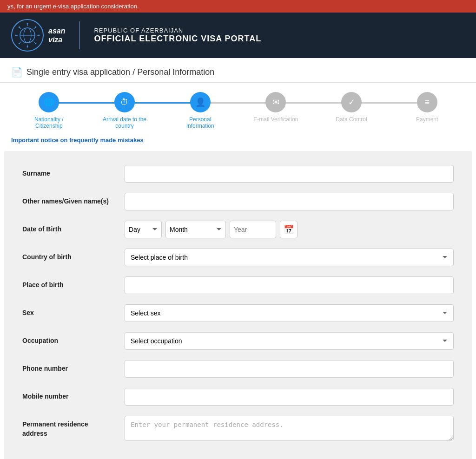  I want to click on step-5-label: Data Control, so click(351, 119).